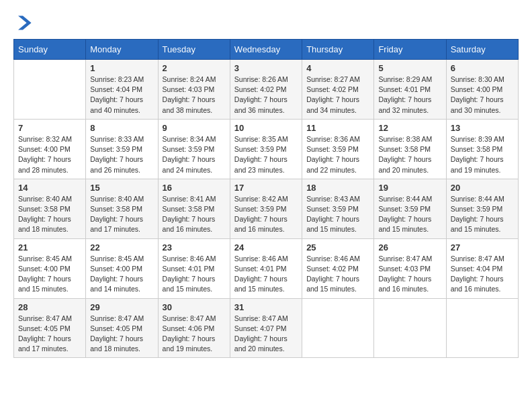  Describe the element at coordinates (339, 208) in the screenshot. I see `calendar-cell: 18 Sunrise: 8:43 AMSunset: 3:59 PMDaylig…` at that location.